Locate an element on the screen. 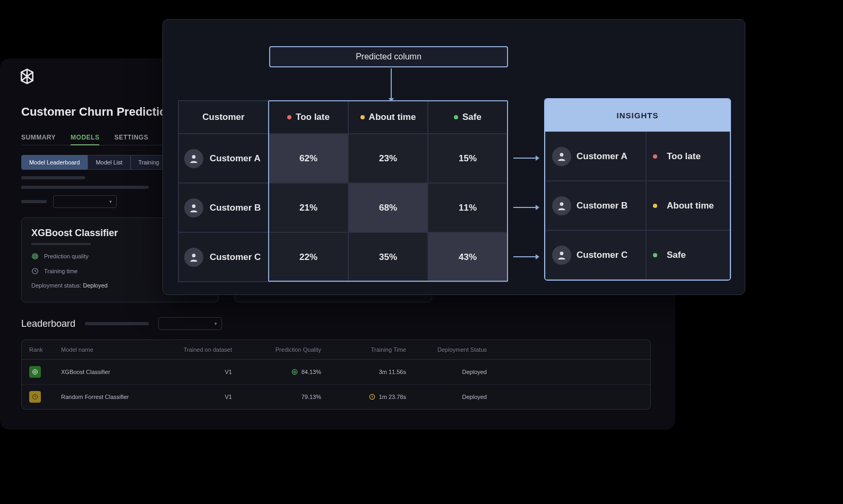 Image resolution: width=843 pixels, height=504 pixels. col-dataset: Trained on dataset is located at coordinates (202, 350).